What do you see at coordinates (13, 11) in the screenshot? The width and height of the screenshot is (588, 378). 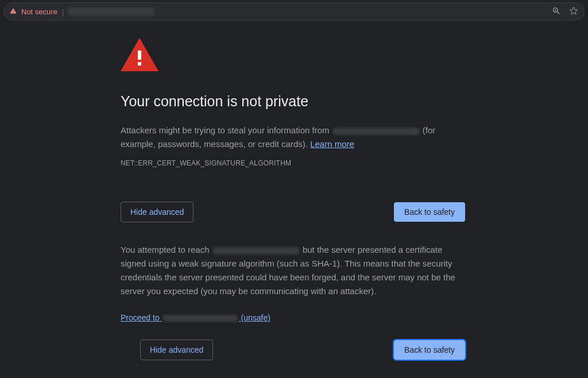 I see `warning-triangle-icon` at bounding box center [13, 11].